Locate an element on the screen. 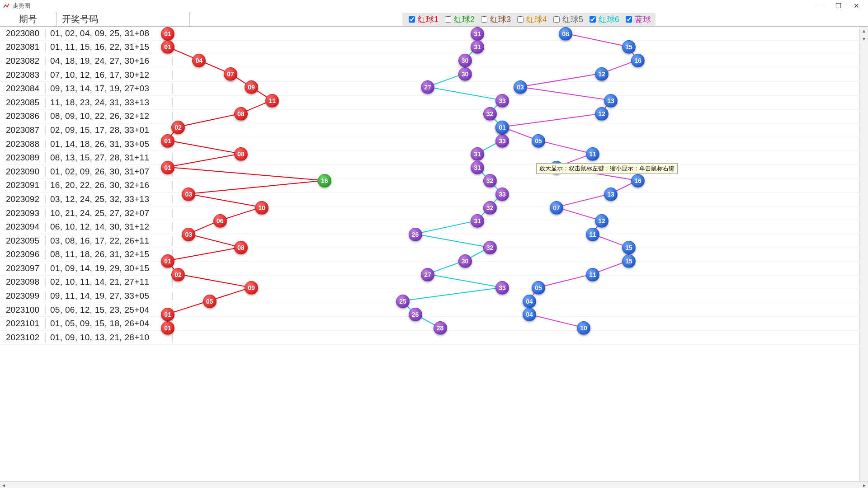 The image size is (868, 488). cell-issue: 2023099 is located at coordinates (23, 296).